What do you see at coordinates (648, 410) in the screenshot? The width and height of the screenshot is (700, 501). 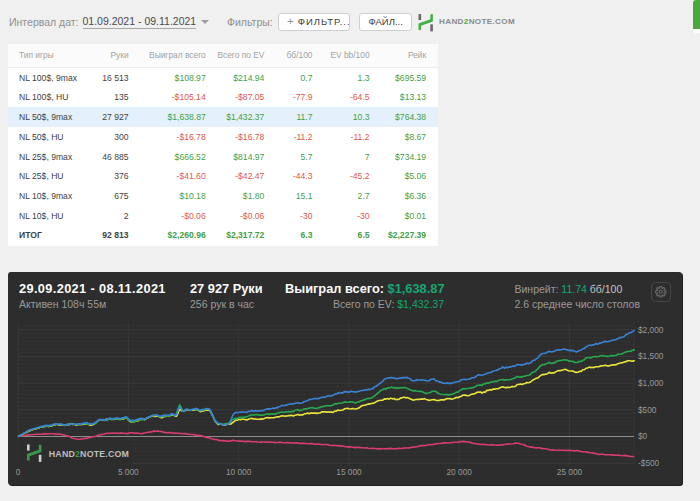 I see `svg-text: $500` at bounding box center [648, 410].